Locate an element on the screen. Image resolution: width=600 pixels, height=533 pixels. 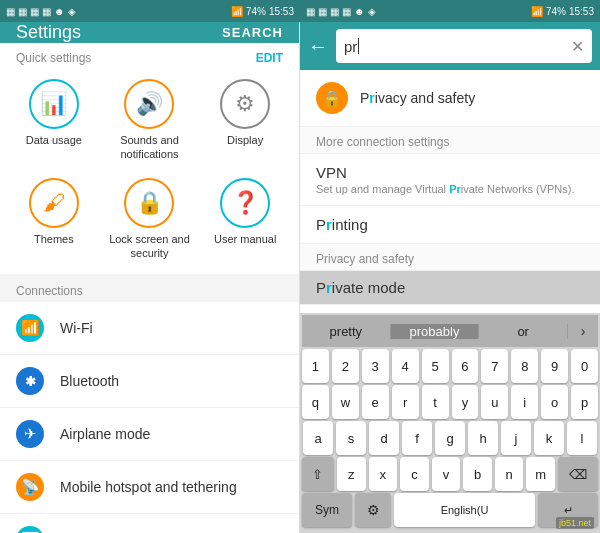
key-i: i is located at coordinates (524, 402).